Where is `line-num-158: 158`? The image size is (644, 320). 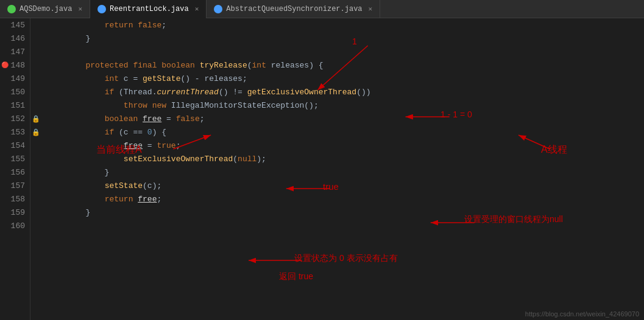 line-num-158: 158 is located at coordinates (15, 199).